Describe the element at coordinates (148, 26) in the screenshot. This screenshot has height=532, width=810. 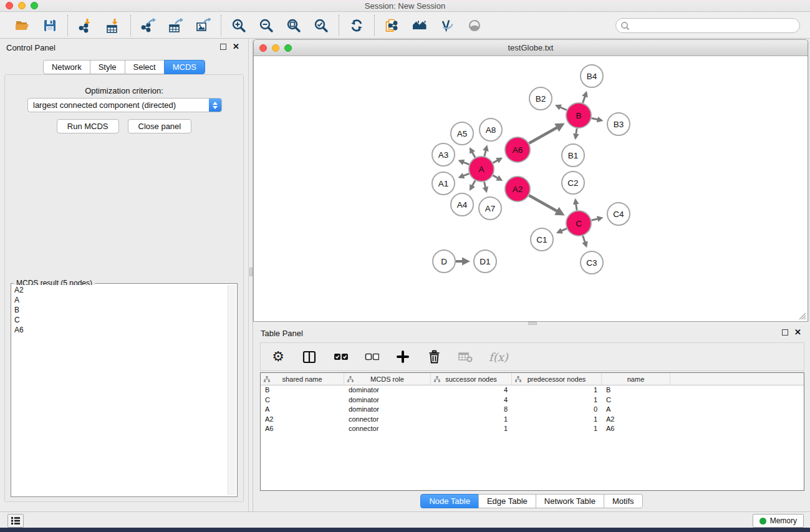
I see `export-network-icon` at that location.